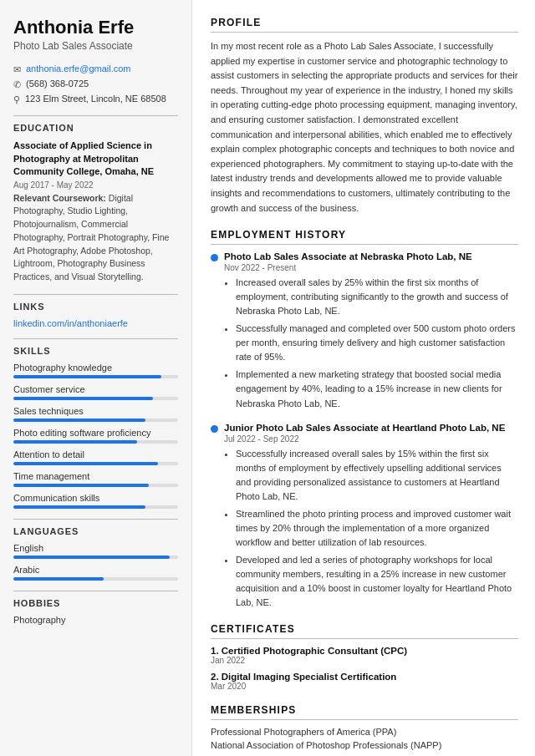 The height and width of the screenshot is (756, 535). Describe the element at coordinates (95, 128) in the screenshot. I see `education-section-title: EDUCATION` at that location.